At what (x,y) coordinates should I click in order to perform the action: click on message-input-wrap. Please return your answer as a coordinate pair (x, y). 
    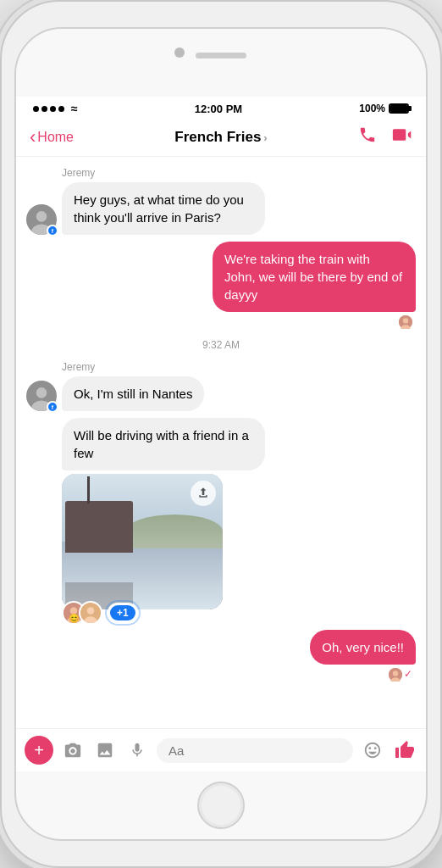
    Looking at the image, I should click on (255, 751).